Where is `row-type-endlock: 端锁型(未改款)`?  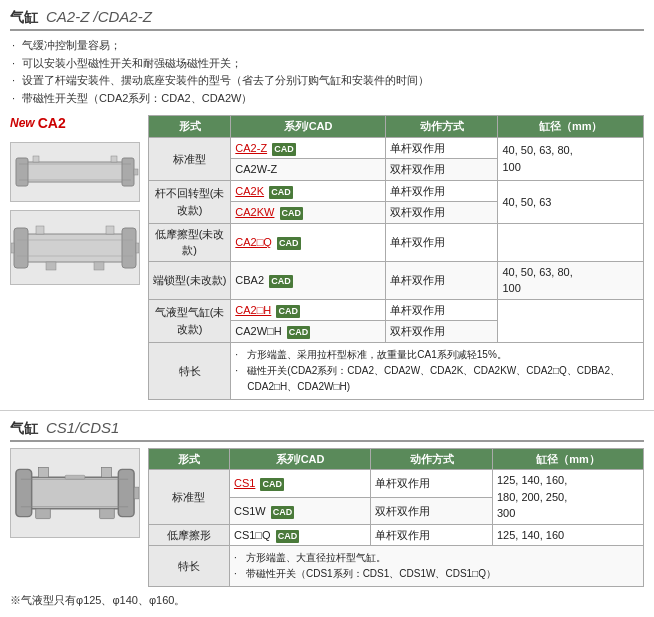 row-type-endlock: 端锁型(未改款) is located at coordinates (190, 280).